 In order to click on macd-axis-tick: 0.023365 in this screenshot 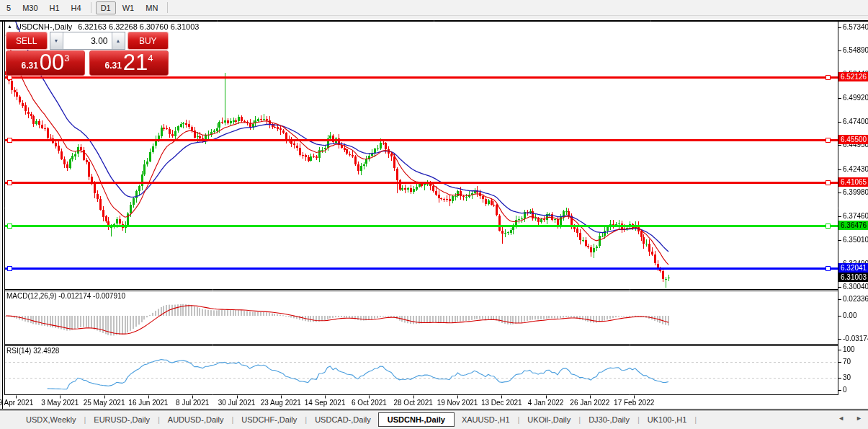, I will do `click(856, 298)`.